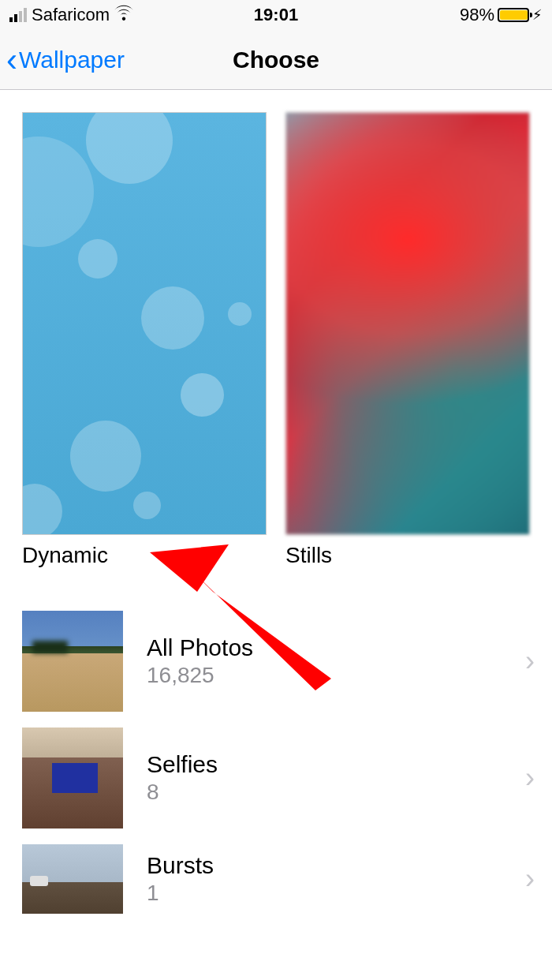  What do you see at coordinates (513, 15) in the screenshot?
I see `battery-icon` at bounding box center [513, 15].